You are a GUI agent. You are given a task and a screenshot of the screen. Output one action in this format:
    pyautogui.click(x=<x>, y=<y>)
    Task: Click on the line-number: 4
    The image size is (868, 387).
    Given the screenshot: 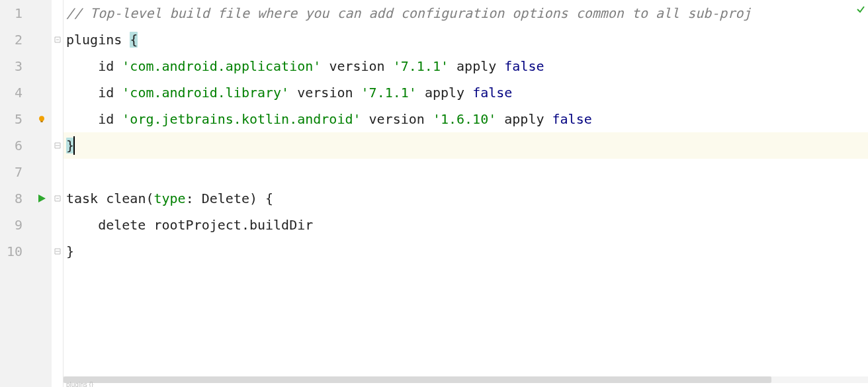 What is the action you would take?
    pyautogui.click(x=11, y=93)
    